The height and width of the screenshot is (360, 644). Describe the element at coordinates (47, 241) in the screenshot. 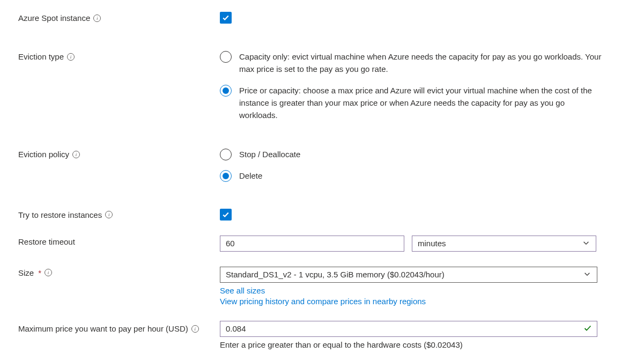

I see `restore-timeout-label: Restore timeout` at that location.